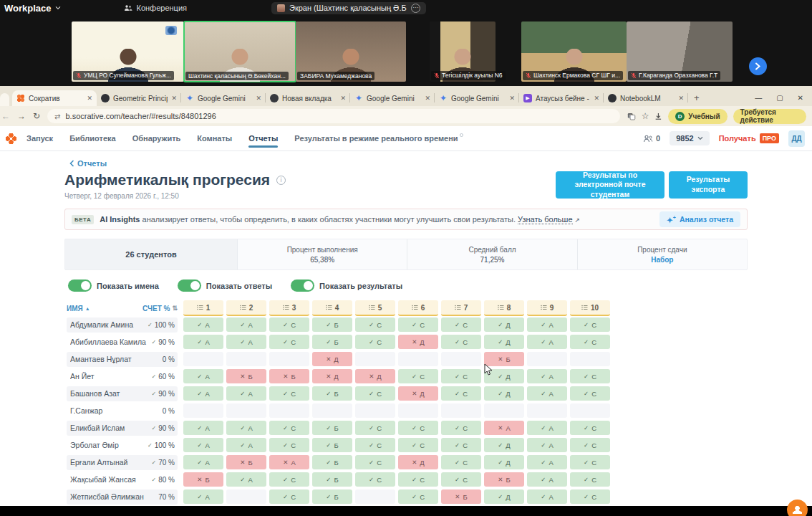 Image resolution: width=812 pixels, height=516 pixels. I want to click on browser-tab: Новая вкладка✕, so click(308, 98).